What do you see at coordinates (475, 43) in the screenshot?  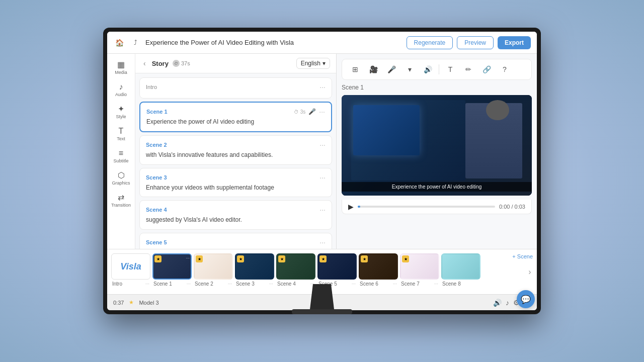 I see `preview-button: Preview` at bounding box center [475, 43].